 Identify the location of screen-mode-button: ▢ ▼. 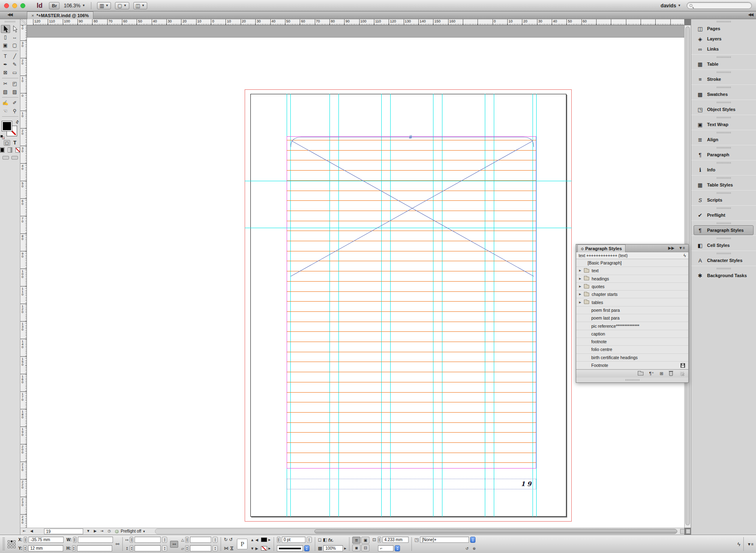
(122, 6).